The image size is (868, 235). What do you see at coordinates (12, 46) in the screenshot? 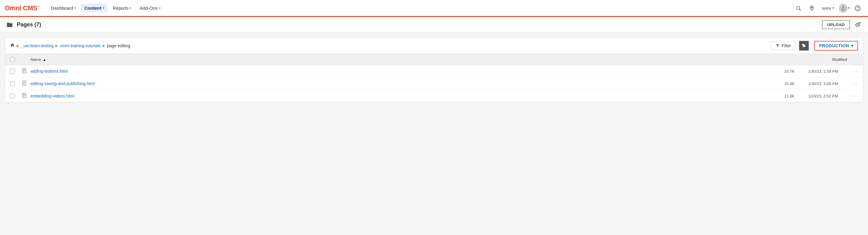
I see `breadcrumb-home` at bounding box center [12, 46].